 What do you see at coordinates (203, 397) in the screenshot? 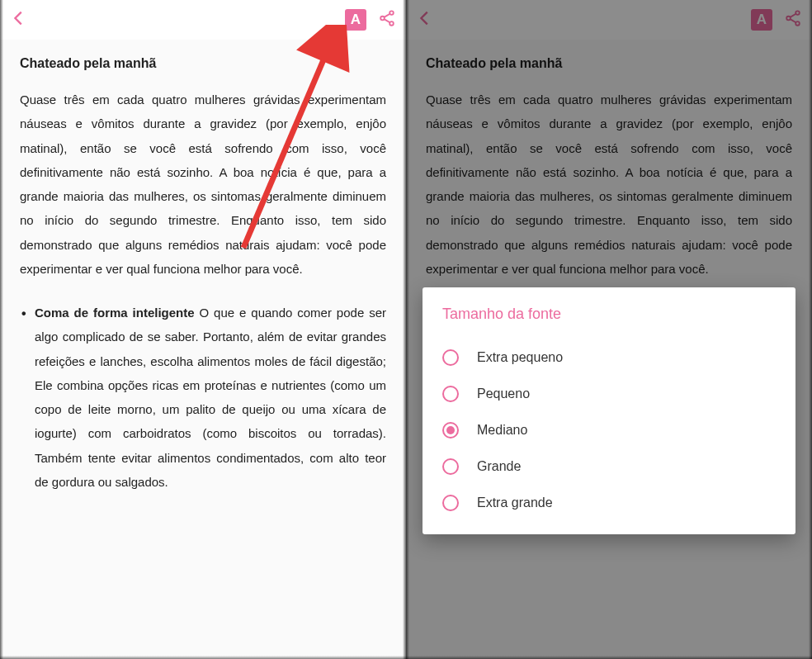
I see `bullet-item: Coma de forma inteligente O que e quando…` at bounding box center [203, 397].